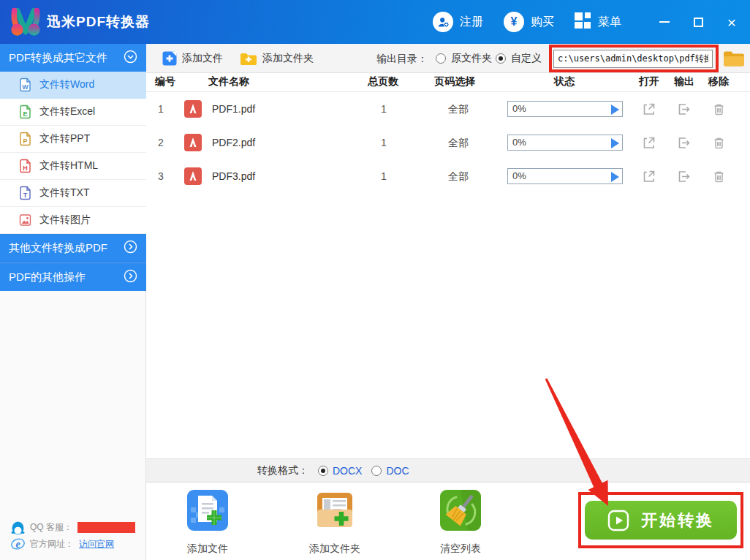 This screenshot has width=750, height=560. What do you see at coordinates (18, 544) in the screenshot?
I see `browser-e-icon: e` at bounding box center [18, 544].